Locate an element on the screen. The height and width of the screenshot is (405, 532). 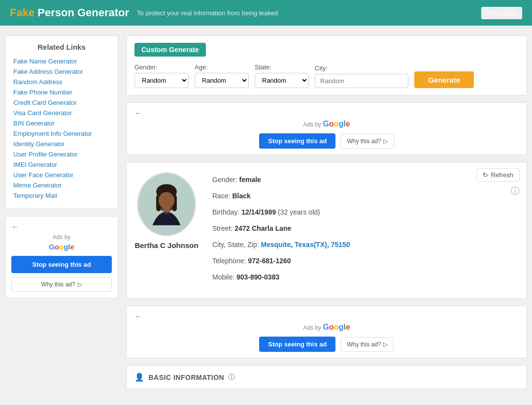
city-value: Mesquite is located at coordinates (276, 245).